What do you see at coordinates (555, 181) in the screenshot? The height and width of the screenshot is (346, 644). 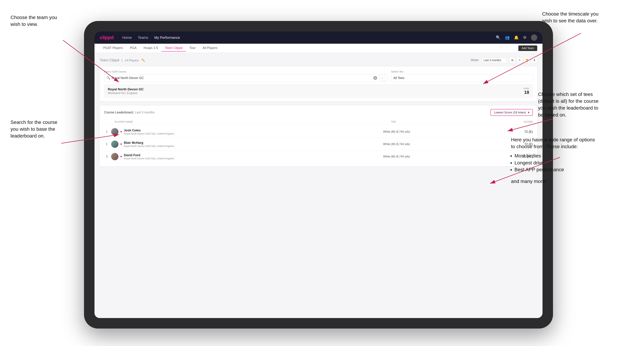 I see `annotation-footer: and many more!` at bounding box center [555, 181].